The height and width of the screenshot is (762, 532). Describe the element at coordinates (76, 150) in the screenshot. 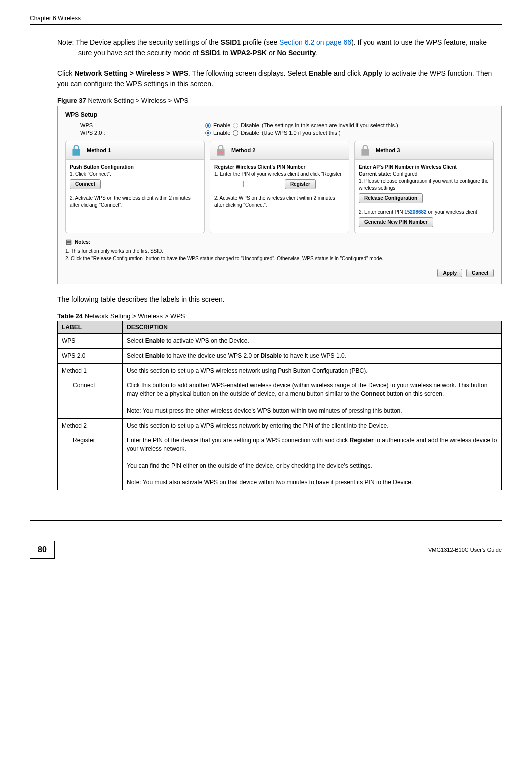

I see `lock-icon` at that location.